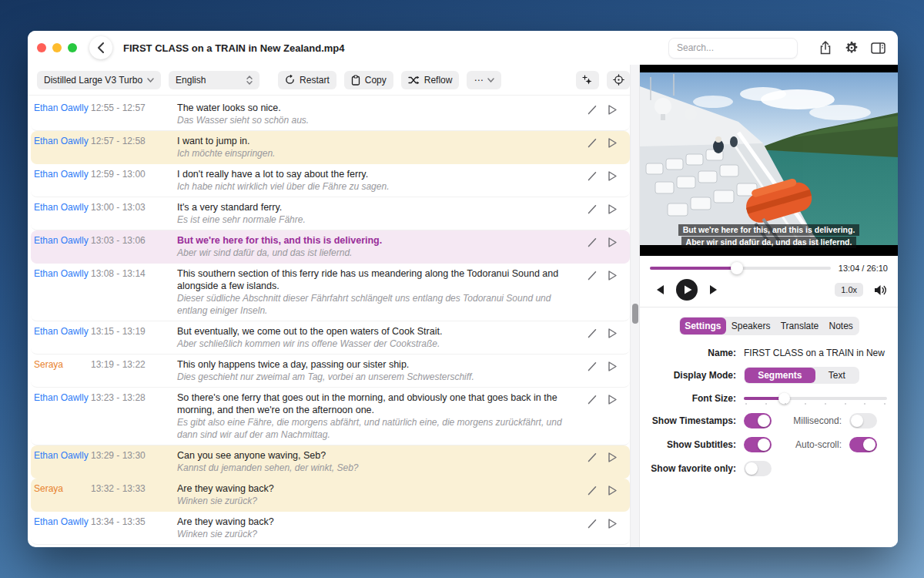  Describe the element at coordinates (758, 421) in the screenshot. I see `show-timestamps-toggle` at that location.